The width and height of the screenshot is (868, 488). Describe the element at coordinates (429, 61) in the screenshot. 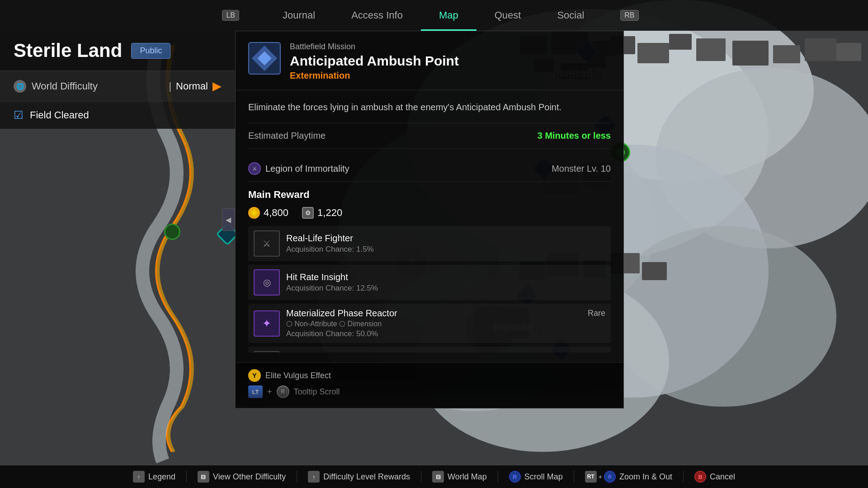

I see `mission-header: Battlefield Mission Anticipated Ambush P…` at that location.